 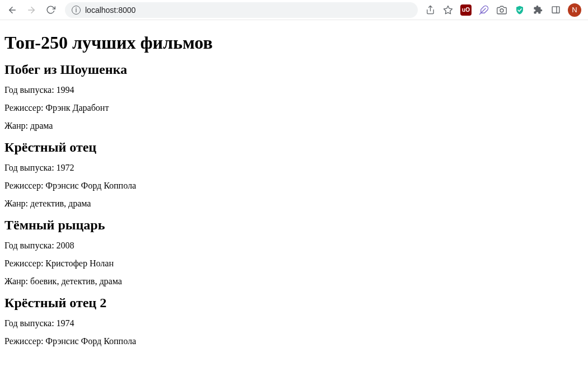 I want to click on forward-button, so click(x=31, y=10).